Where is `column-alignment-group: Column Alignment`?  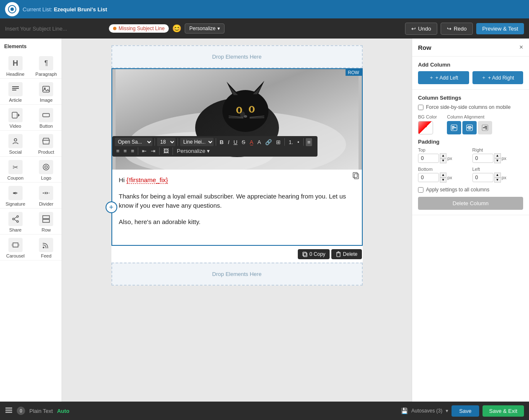 column-alignment-group: Column Alignment is located at coordinates (470, 124).